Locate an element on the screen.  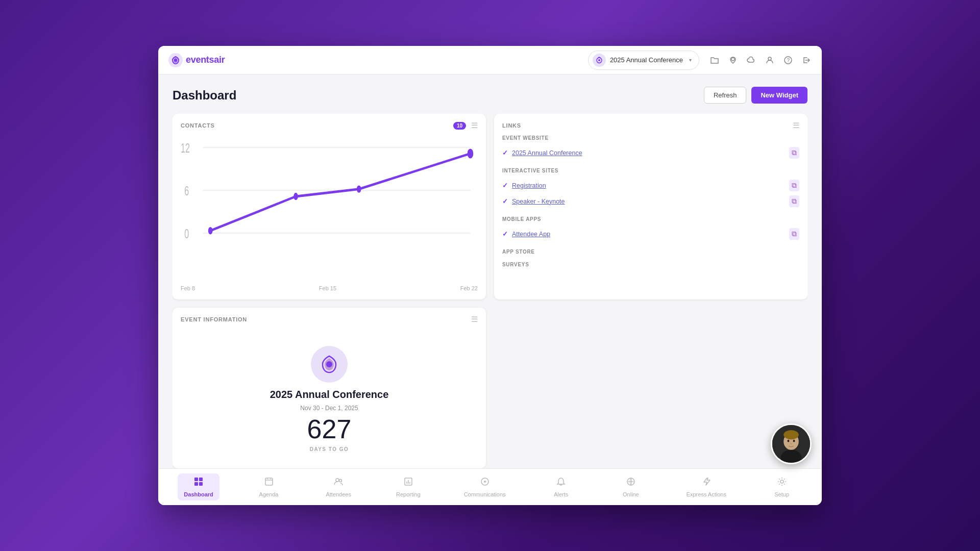
link-row-speaker: ✓ Speaker - Keynote ⧉ is located at coordinates (651, 201).